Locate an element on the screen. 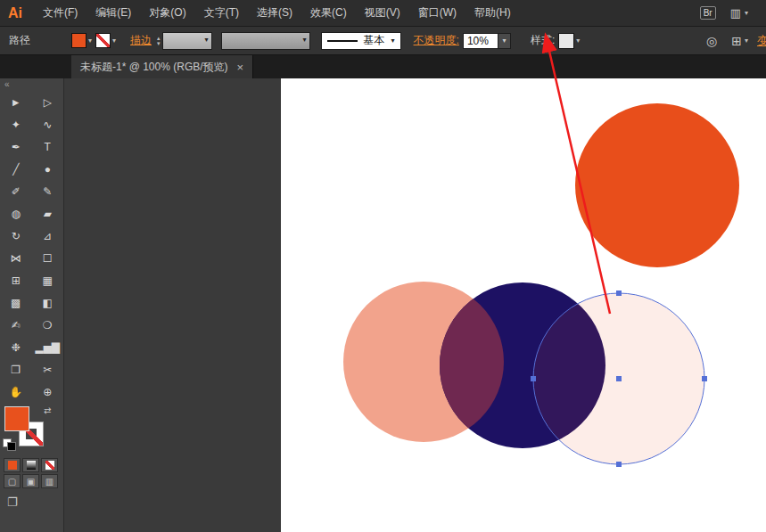  stroke-weight-dropdown: ▾ is located at coordinates (187, 41).